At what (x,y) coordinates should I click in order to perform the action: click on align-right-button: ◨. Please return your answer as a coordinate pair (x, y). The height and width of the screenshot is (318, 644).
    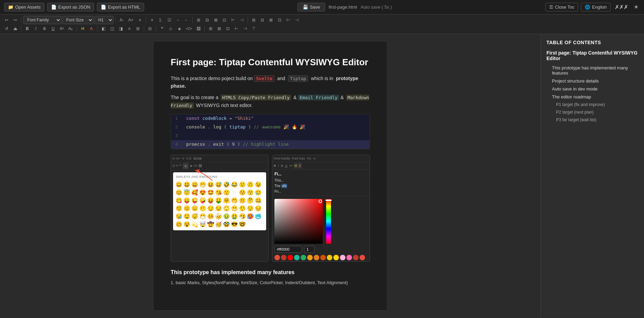
    Looking at the image, I should click on (121, 29).